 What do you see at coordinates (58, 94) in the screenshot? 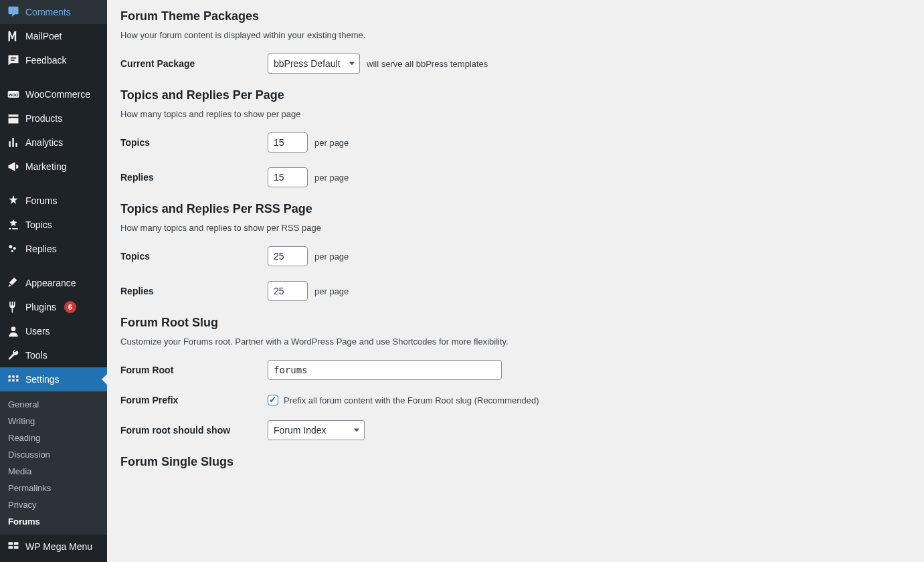
I see `menu-label: WooCommerce` at bounding box center [58, 94].